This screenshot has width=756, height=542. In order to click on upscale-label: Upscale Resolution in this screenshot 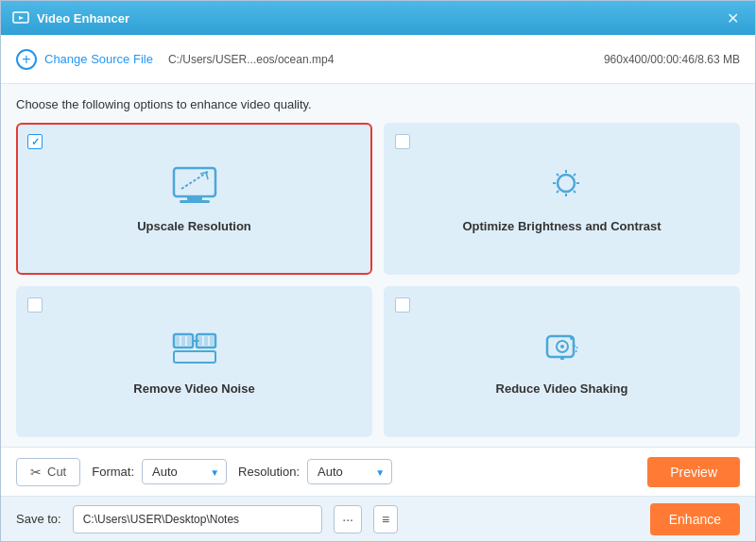, I will do `click(195, 227)`.